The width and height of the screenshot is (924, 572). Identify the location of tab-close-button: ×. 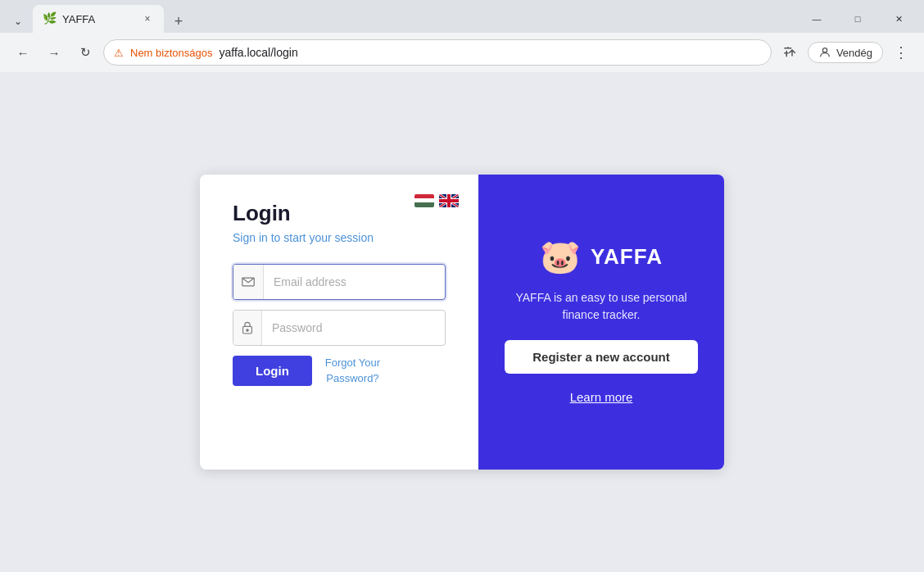
(147, 19).